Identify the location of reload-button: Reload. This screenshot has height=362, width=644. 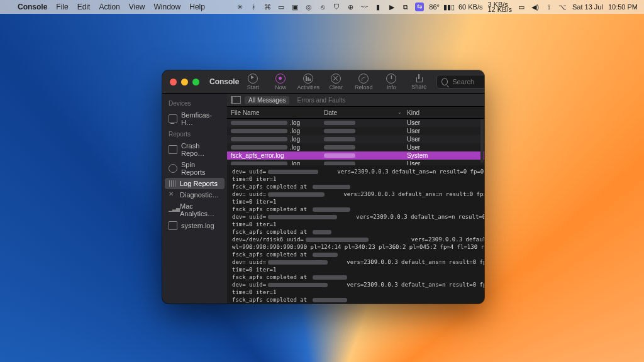
(364, 82).